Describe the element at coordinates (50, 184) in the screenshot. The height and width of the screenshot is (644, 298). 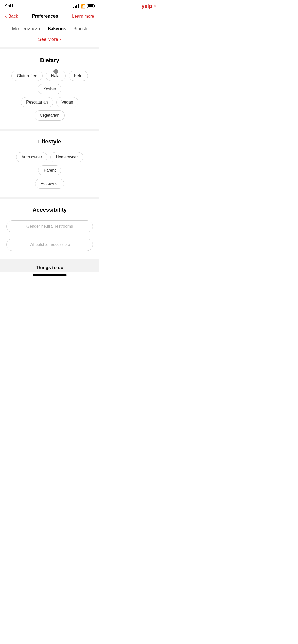
I see `tag-pet-owner: Pet owner` at that location.